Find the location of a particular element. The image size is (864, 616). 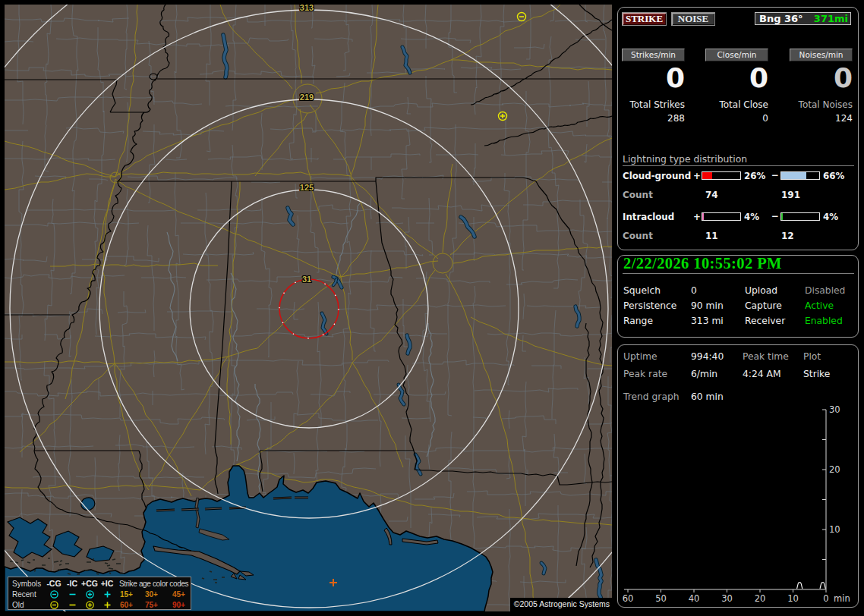

legend-age-75+: 75+ is located at coordinates (155, 605).